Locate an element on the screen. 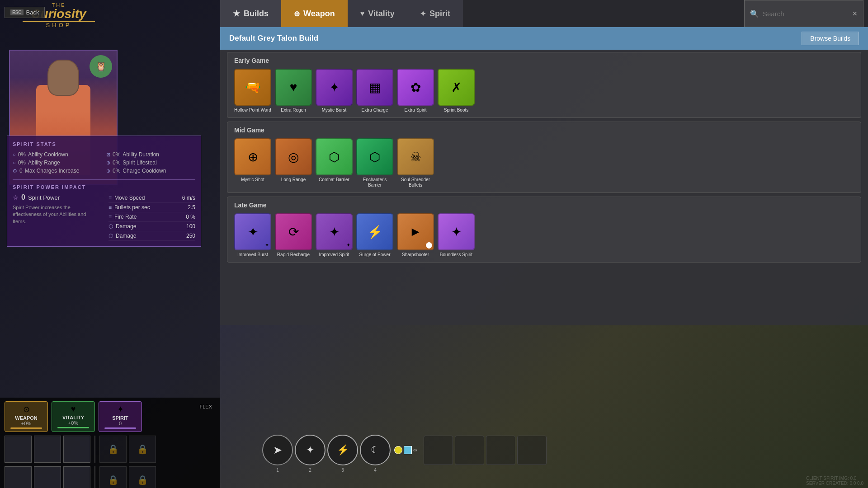 The height and width of the screenshot is (488, 868). late-game-panel: Late Game ✦ ✦ Improved Burst ⟳ Rapid R is located at coordinates (544, 230).